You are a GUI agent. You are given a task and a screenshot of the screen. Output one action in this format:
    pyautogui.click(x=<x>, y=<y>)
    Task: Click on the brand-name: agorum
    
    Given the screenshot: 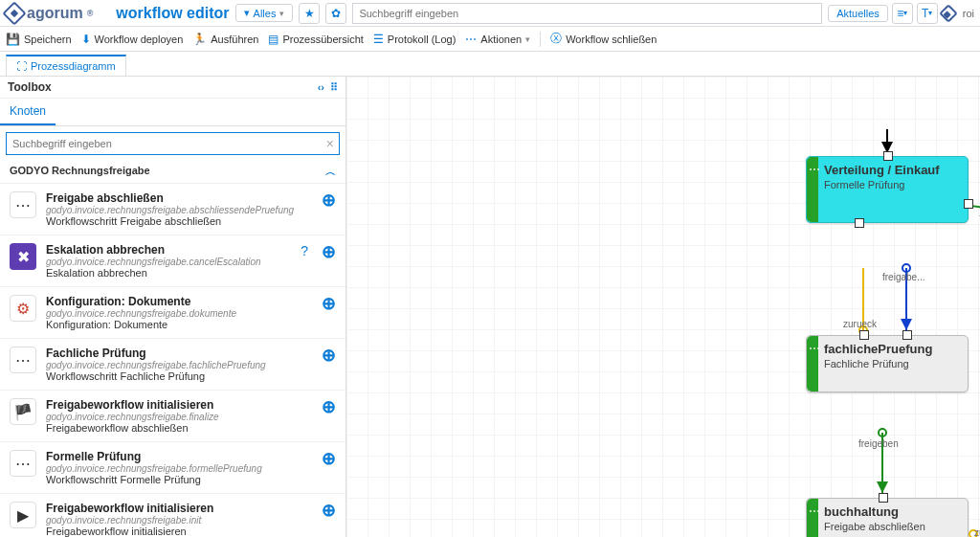 What is the action you would take?
    pyautogui.click(x=56, y=13)
    